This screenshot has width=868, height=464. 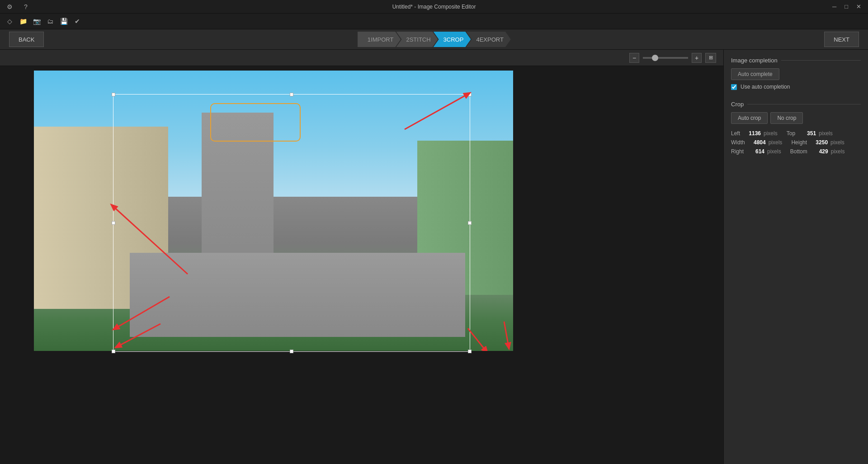 What do you see at coordinates (750, 118) in the screenshot?
I see `auto-crop-button: Auto crop` at bounding box center [750, 118].